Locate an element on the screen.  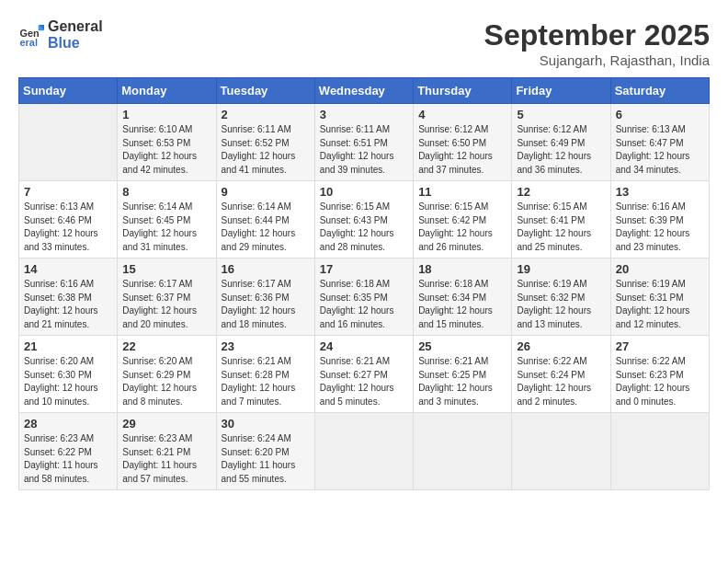
day-info: Sunrise: 6:13 AM Sunset: 6:47 PM Dayligh… is located at coordinates (660, 150).